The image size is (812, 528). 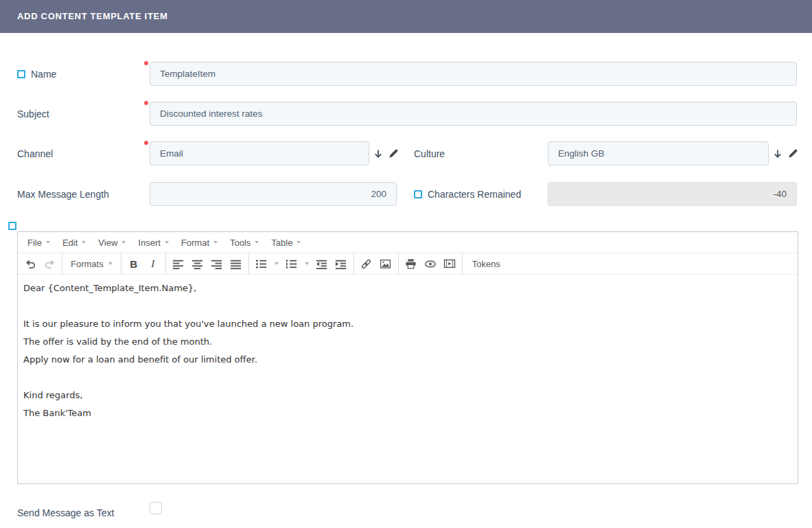 What do you see at coordinates (430, 264) in the screenshot?
I see `preview-button` at bounding box center [430, 264].